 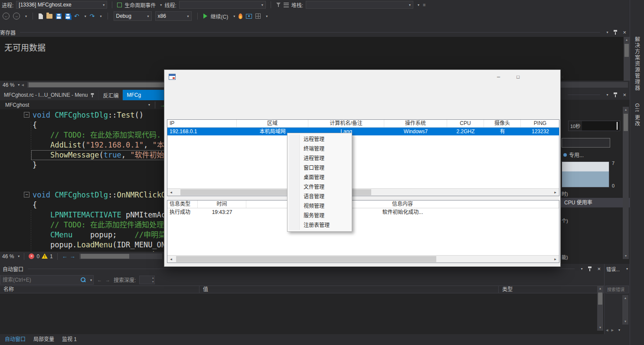 I want to click on lifecycle-events-button: 生命周期事件, so click(x=140, y=5).